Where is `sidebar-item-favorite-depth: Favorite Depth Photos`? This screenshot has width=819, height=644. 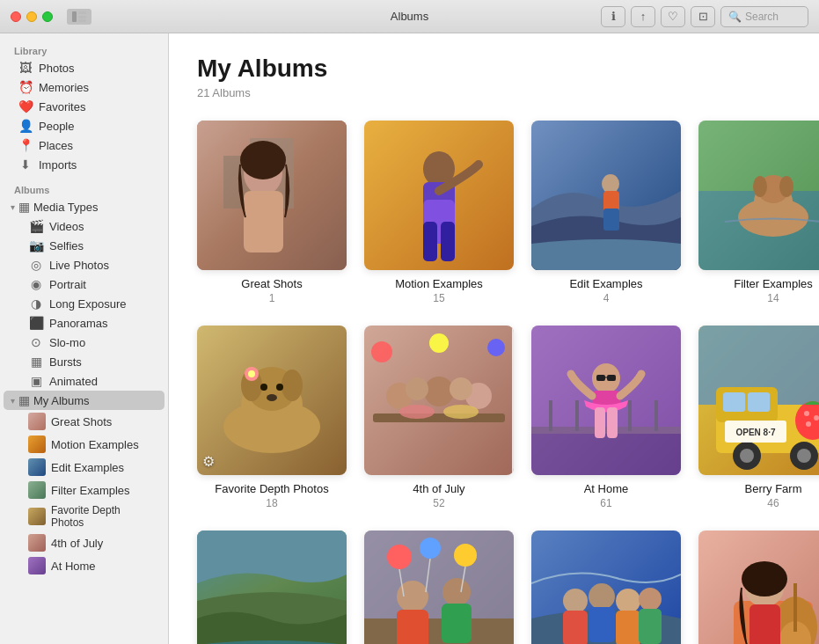 sidebar-item-favorite-depth: Favorite Depth Photos is located at coordinates (84, 516).